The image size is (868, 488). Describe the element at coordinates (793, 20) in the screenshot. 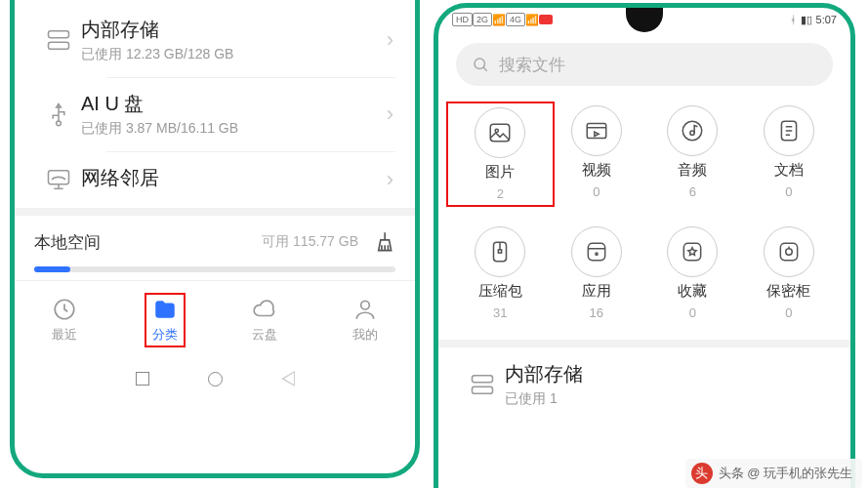

I see `bluetooth-icon: ᚼ` at that location.